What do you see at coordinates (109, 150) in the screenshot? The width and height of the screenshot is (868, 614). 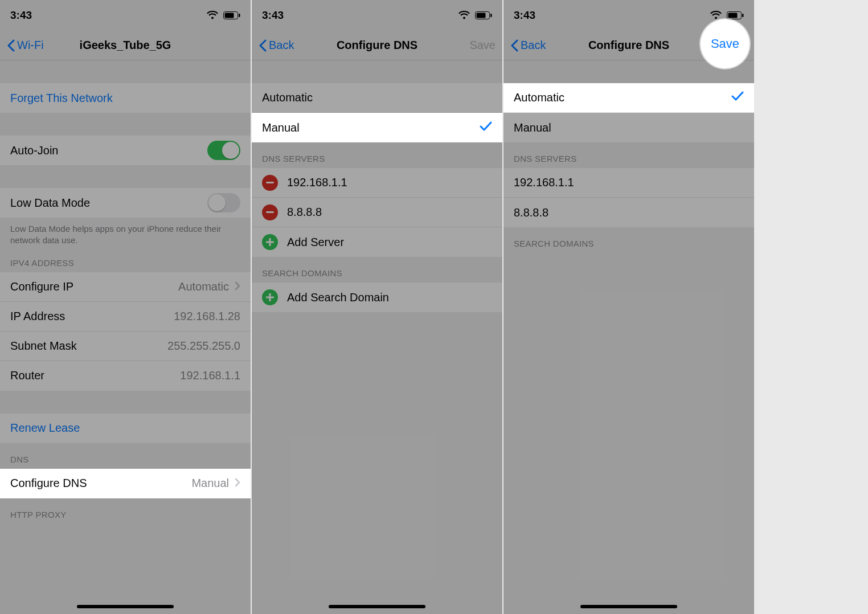 I see `auto-join-label: Auto-Join` at bounding box center [109, 150].